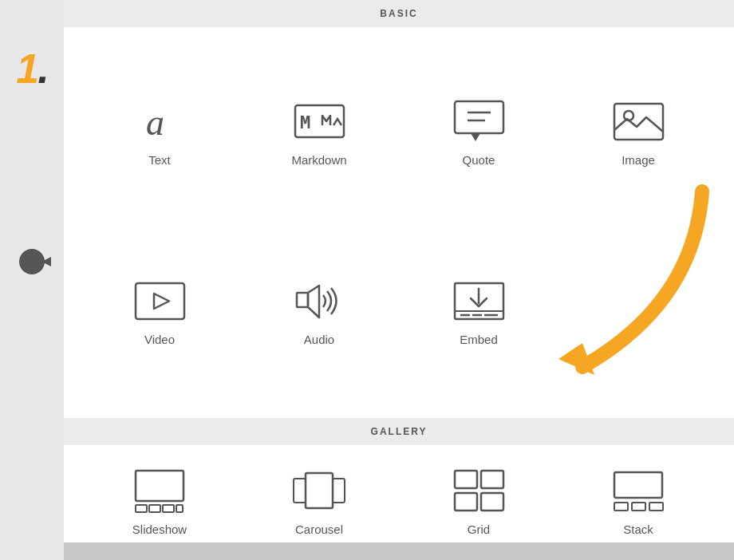 This screenshot has width=734, height=560. I want to click on item-slideshow: Slideshow, so click(160, 503).